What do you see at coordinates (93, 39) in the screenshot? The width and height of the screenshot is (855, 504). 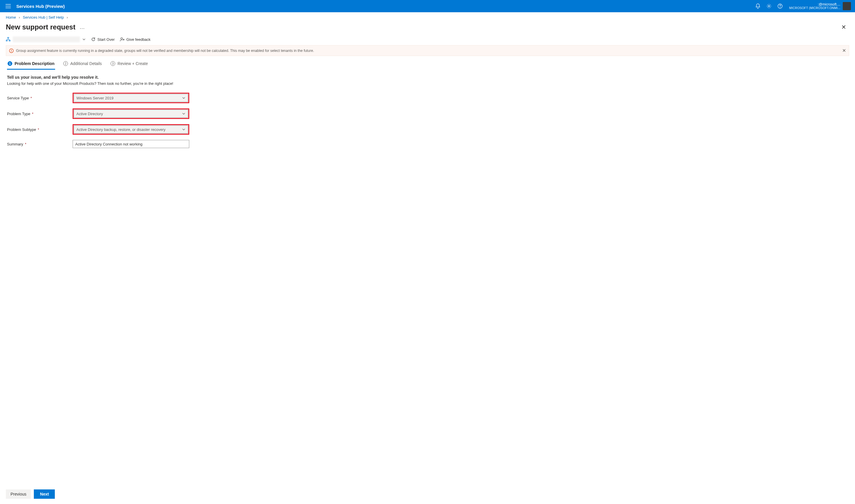 I see `refresh-icon` at bounding box center [93, 39].